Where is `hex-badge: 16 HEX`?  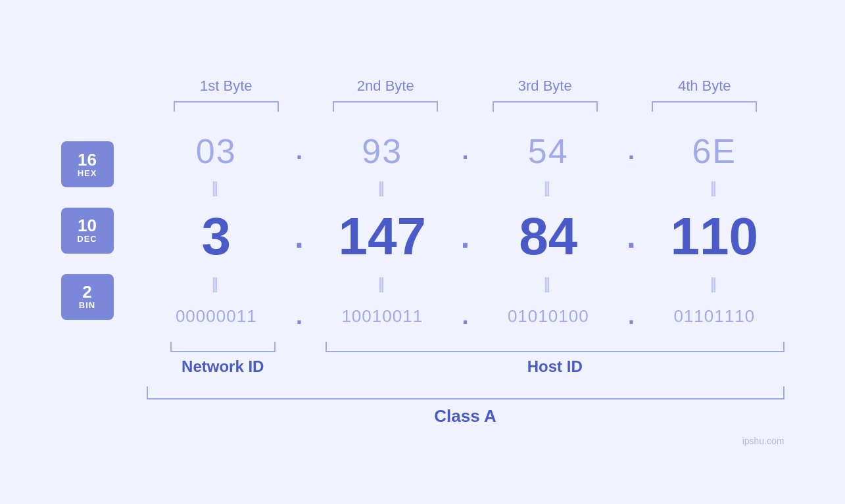 hex-badge: 16 HEX is located at coordinates (87, 164).